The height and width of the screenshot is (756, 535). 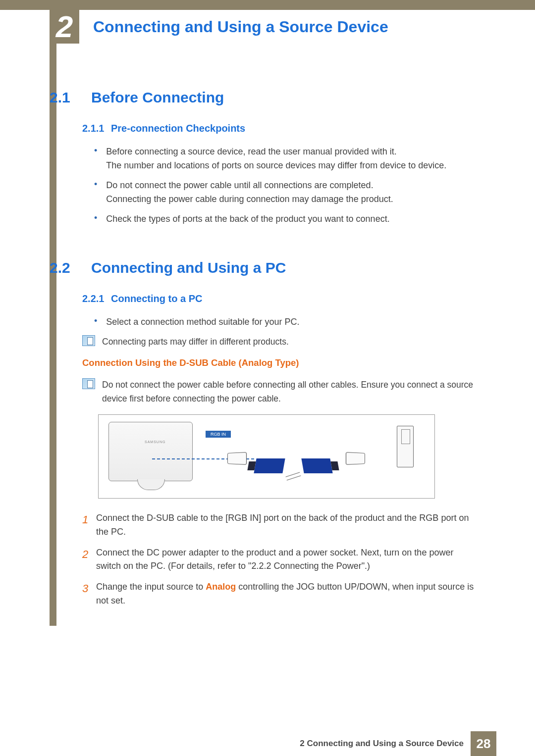 I want to click on monitor-brand-label: SAMSUNG, so click(x=155, y=442).